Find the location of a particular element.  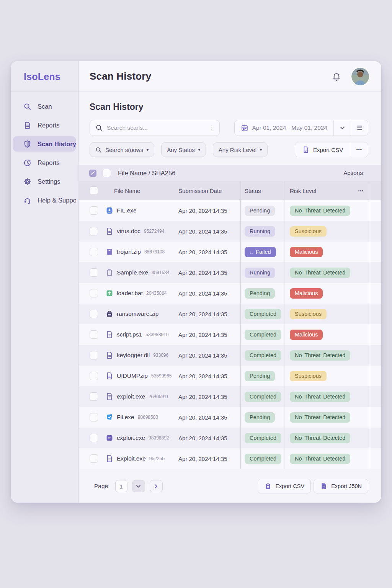

table-row: Sample.exe 3591534, Apr 20, 2024 14:35 R… is located at coordinates (230, 273).